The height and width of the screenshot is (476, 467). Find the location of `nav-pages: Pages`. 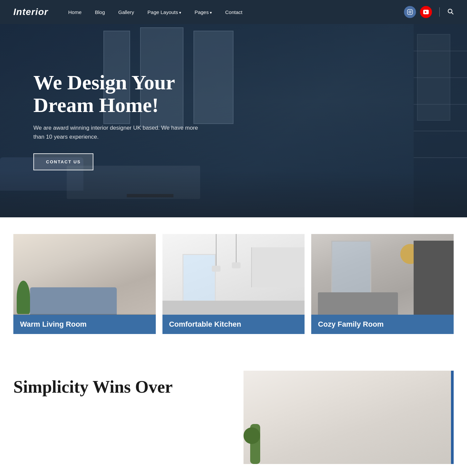

nav-pages: Pages is located at coordinates (203, 12).